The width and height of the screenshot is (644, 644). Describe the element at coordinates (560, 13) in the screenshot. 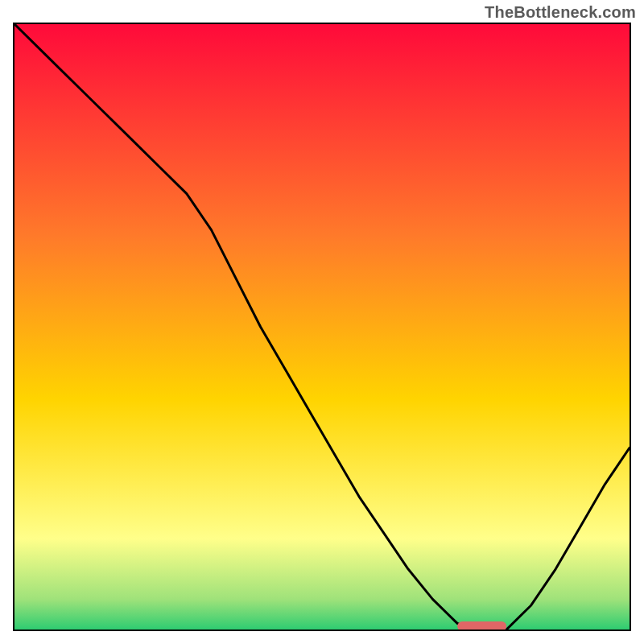

I see `watermark-label: TheBottleneck.com` at that location.